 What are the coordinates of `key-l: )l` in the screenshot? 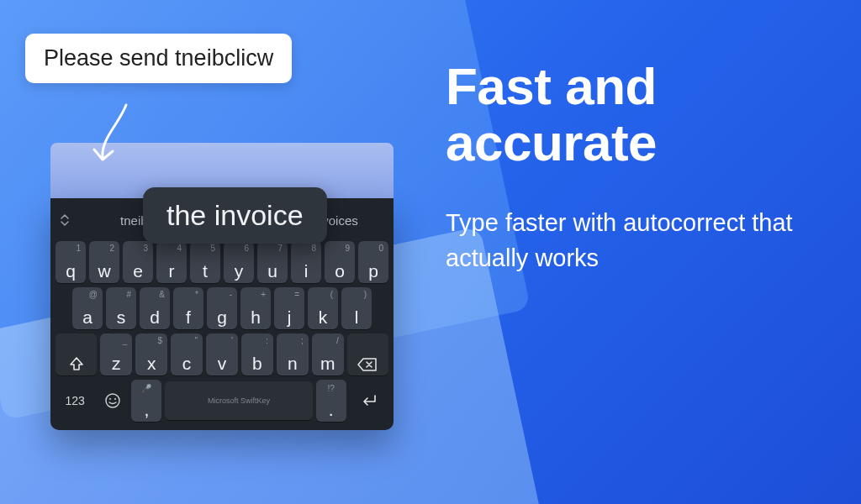 It's located at (357, 308).